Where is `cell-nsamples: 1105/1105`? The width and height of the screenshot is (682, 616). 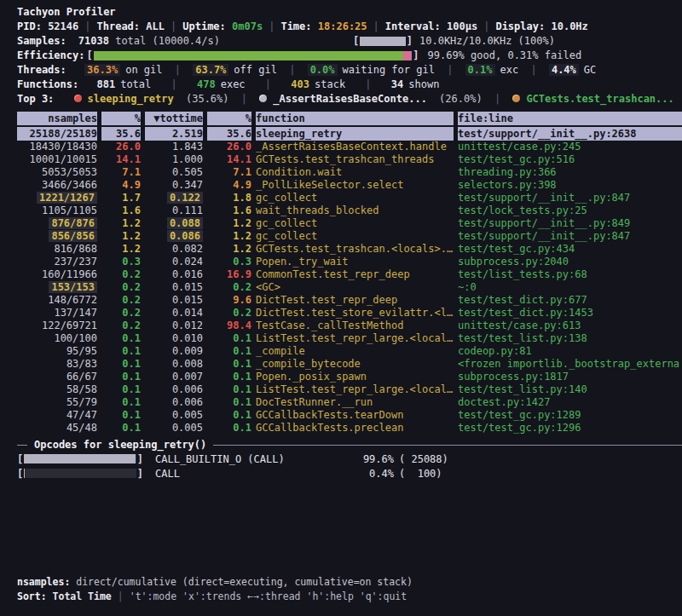 cell-nsamples: 1105/1105 is located at coordinates (57, 211).